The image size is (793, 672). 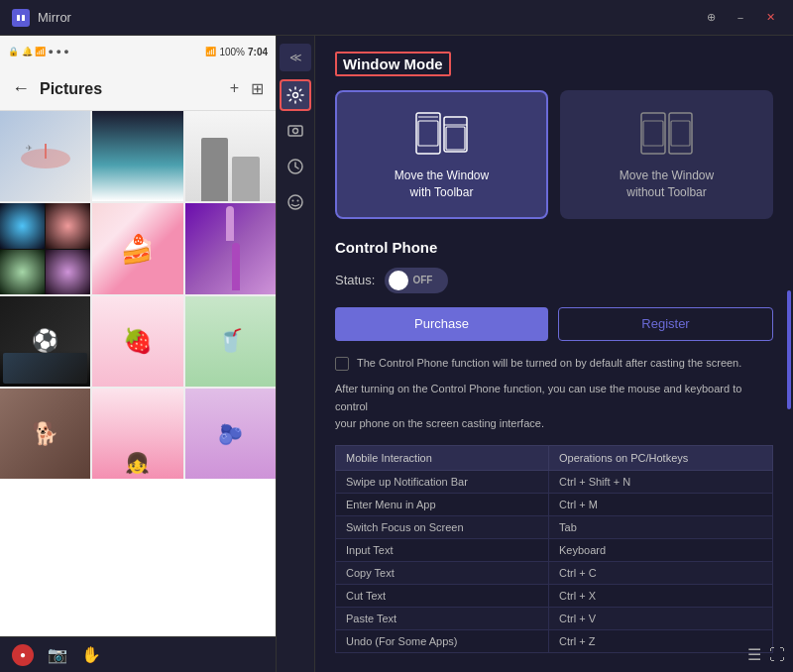 What do you see at coordinates (442, 155) in the screenshot?
I see `window-card-with-toolbar: Move the Windowwith Toolbar` at bounding box center [442, 155].